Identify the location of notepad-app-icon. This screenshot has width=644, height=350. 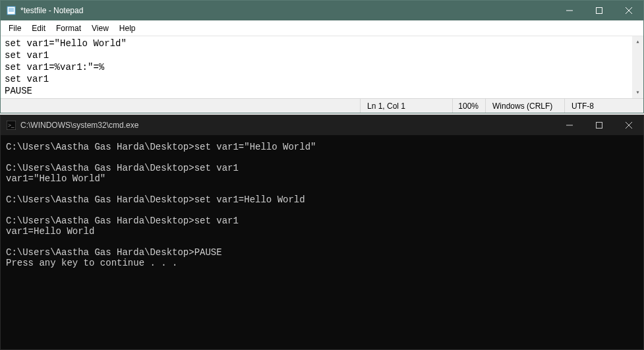
(11, 11).